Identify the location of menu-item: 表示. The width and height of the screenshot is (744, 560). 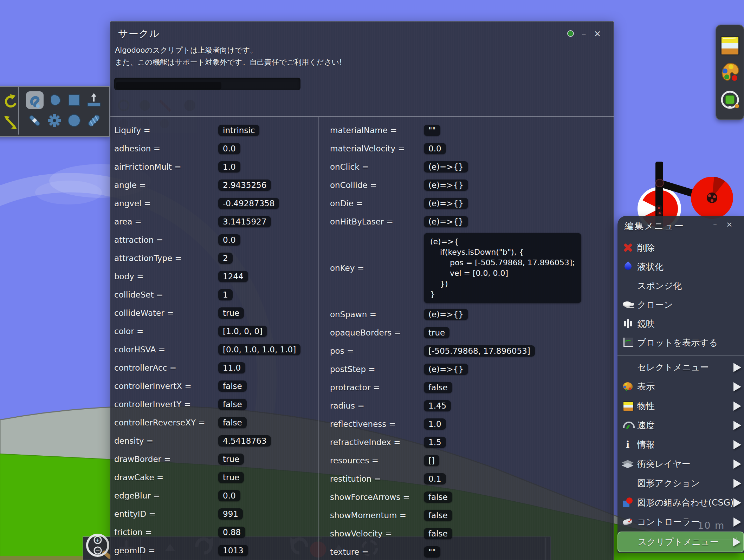
(681, 386).